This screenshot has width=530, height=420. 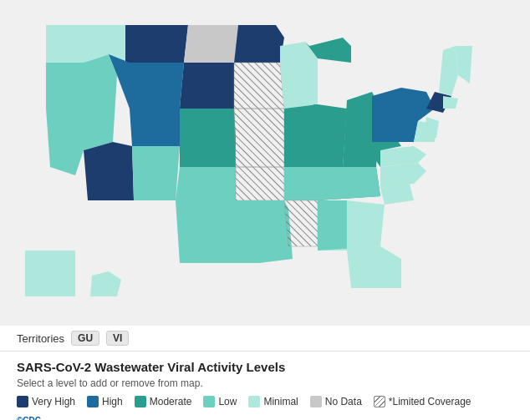 I want to click on territory-gu: GU, so click(x=85, y=338).